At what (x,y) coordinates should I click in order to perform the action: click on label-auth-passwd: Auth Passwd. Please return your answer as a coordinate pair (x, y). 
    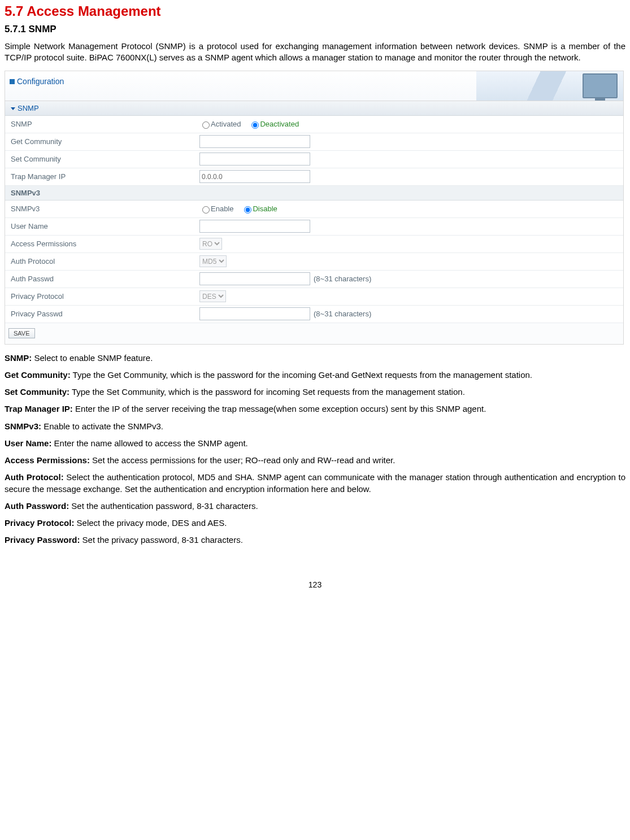
    Looking at the image, I should click on (101, 279).